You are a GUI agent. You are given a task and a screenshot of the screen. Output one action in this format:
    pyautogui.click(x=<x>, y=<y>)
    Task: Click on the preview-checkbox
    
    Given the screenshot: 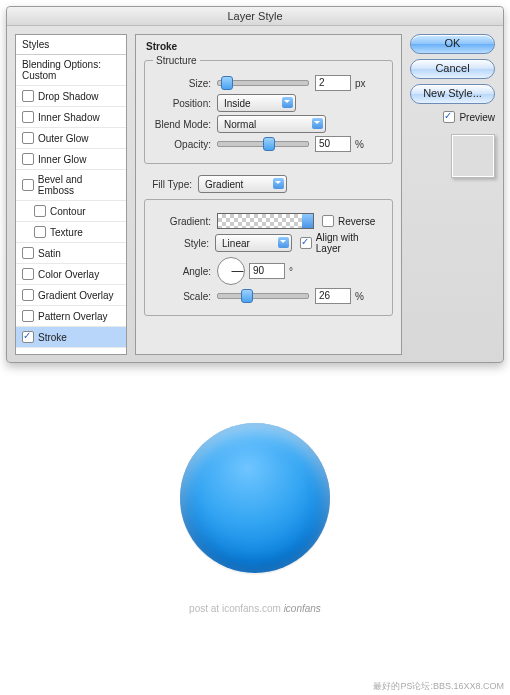 What is the action you would take?
    pyautogui.click(x=449, y=117)
    